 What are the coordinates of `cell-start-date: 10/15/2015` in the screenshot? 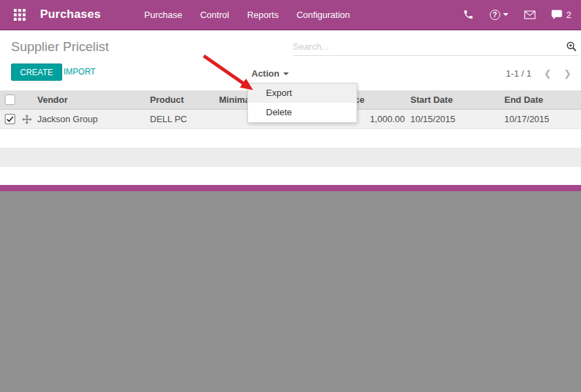 It's located at (455, 119).